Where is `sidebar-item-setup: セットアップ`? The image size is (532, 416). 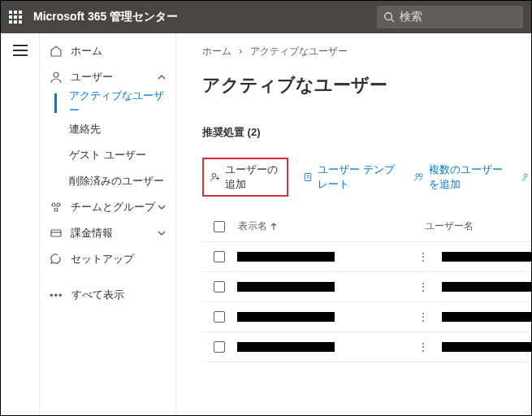 sidebar-item-setup: セットアップ is located at coordinates (107, 259).